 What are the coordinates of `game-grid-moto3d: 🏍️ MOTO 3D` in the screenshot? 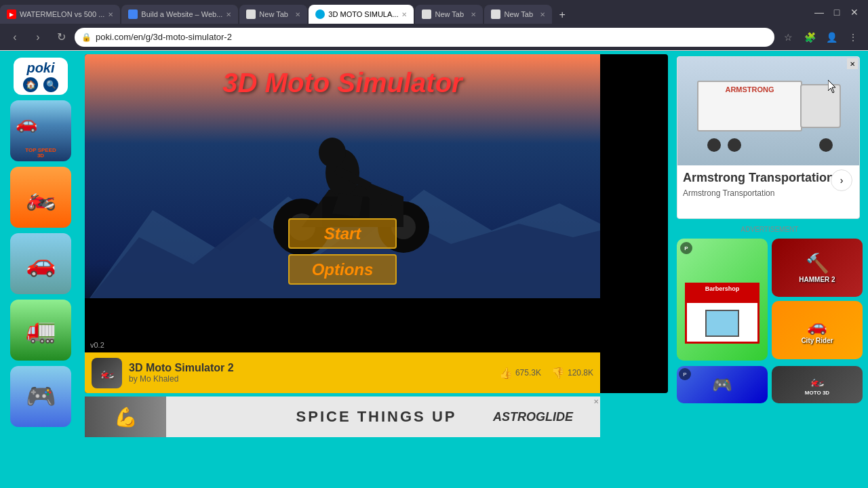 It's located at (817, 385).